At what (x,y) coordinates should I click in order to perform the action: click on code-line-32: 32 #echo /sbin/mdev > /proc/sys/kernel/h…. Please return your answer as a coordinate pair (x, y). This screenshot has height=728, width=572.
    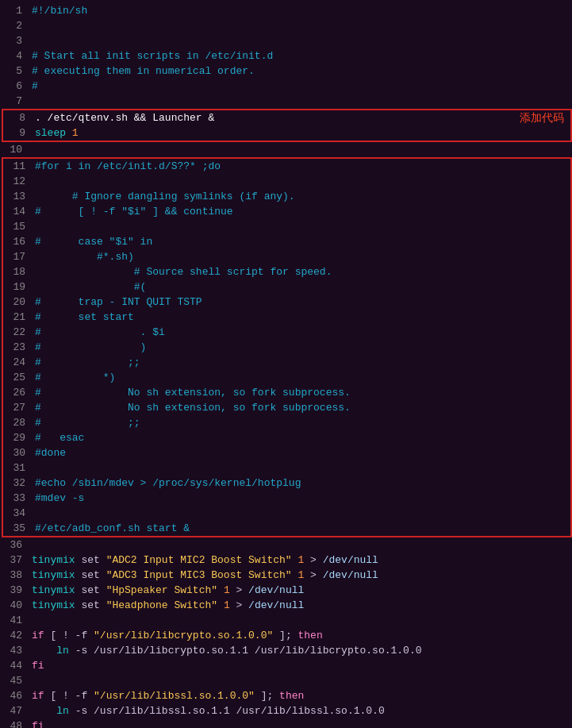
    Looking at the image, I should click on (287, 483).